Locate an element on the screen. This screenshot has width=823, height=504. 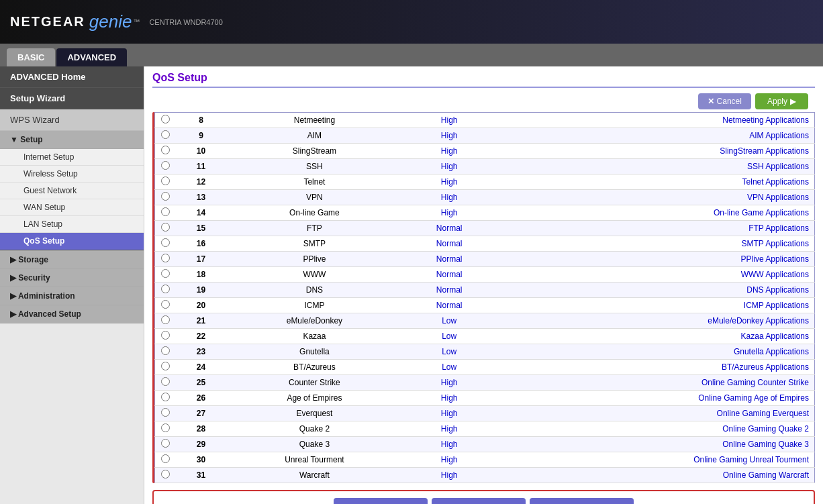
sidebar-section-administration: ▶ Administration is located at coordinates (72, 297).